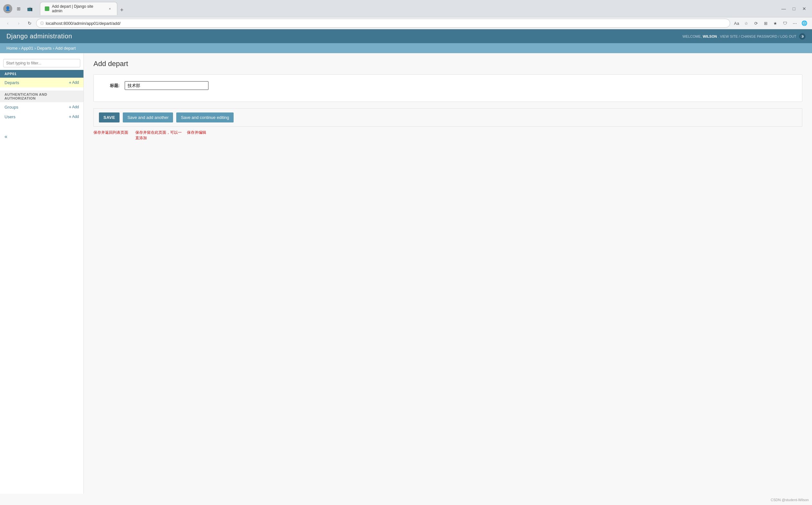 The image size is (812, 505). Describe the element at coordinates (759, 36) in the screenshot. I see `change-password-link: CHANGE PASSWORD` at that location.